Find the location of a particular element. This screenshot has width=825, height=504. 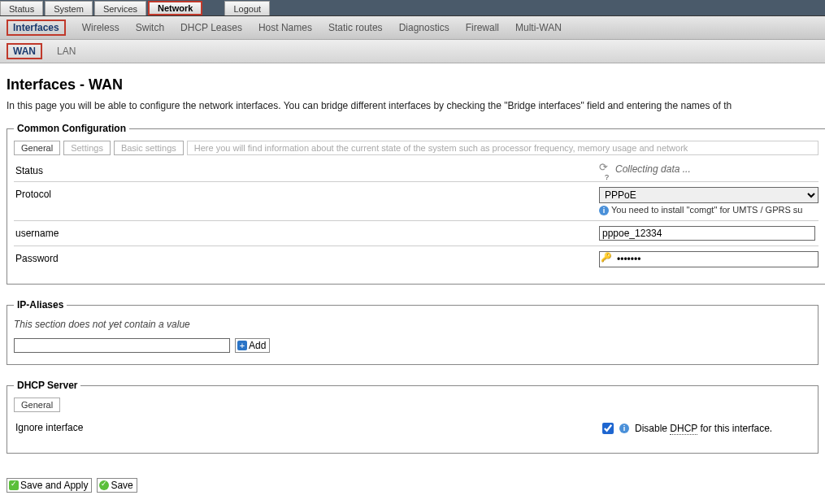

subnav-static-routes: Static routes is located at coordinates (356, 28).